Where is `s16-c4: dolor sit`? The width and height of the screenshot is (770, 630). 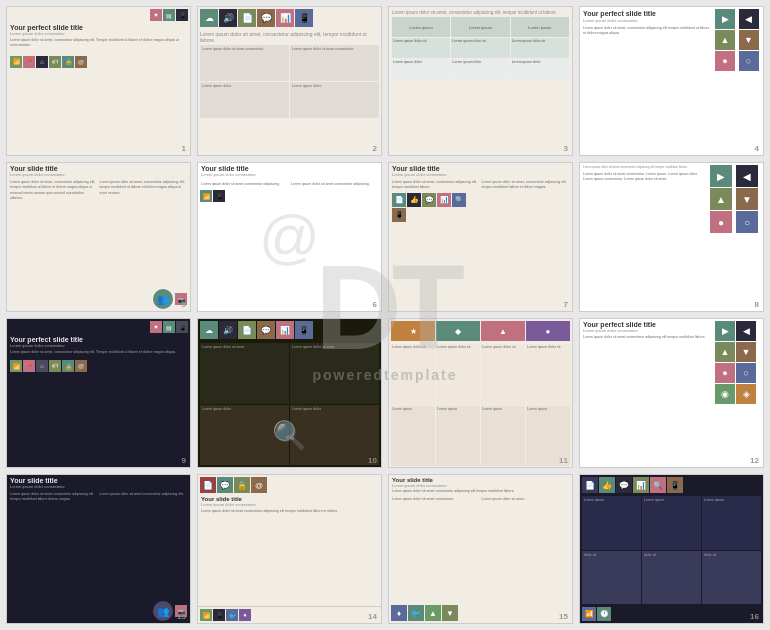 s16-c4: dolor sit is located at coordinates (612, 578).